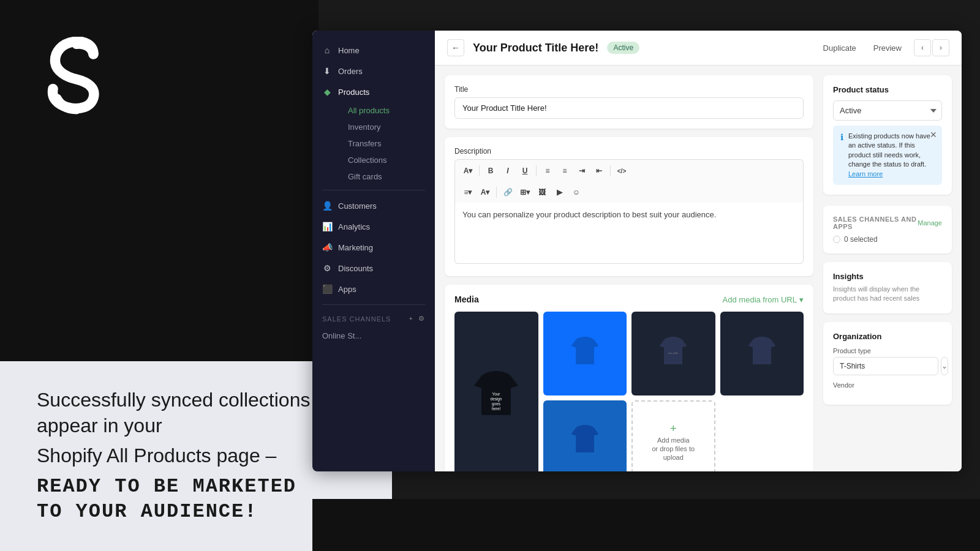  Describe the element at coordinates (374, 190) in the screenshot. I see `sidebar-divider` at that location.